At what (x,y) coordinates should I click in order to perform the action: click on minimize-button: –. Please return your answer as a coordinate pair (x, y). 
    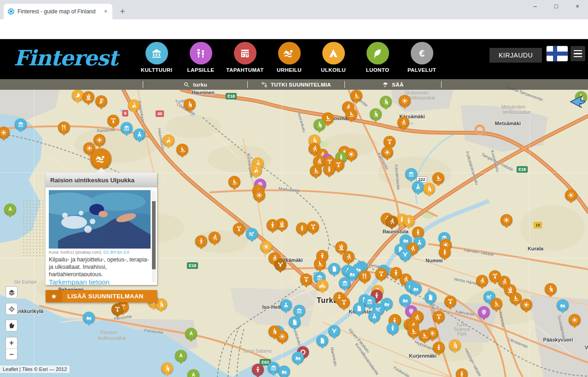
    Looking at the image, I should click on (535, 7).